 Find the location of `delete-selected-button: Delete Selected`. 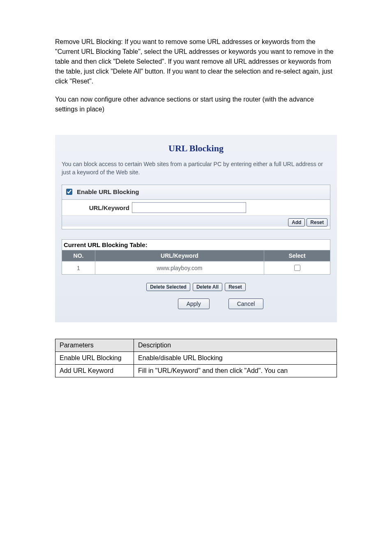

delete-selected-button: Delete Selected is located at coordinates (168, 287).